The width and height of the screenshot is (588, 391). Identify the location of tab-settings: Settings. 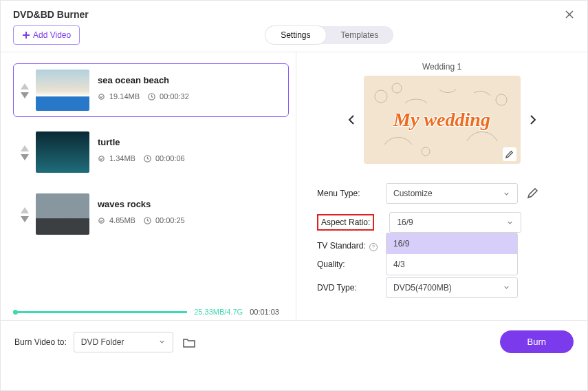
(296, 35).